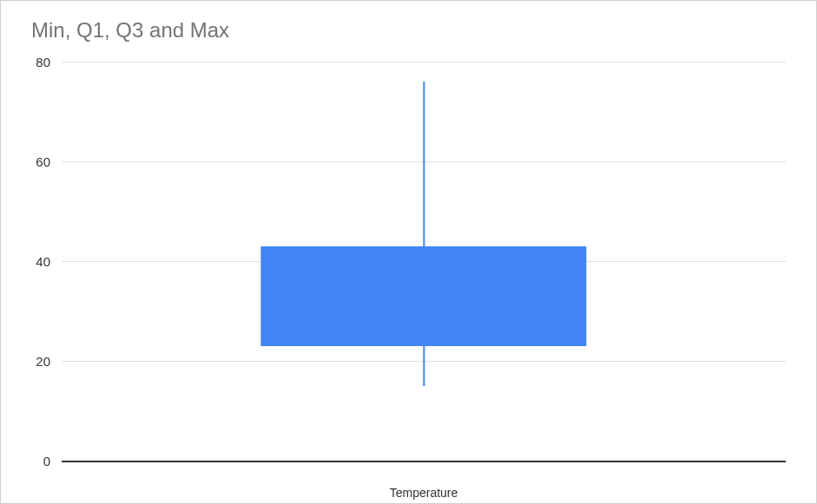 The height and width of the screenshot is (504, 817). I want to click on y-tick-label: 40, so click(43, 262).